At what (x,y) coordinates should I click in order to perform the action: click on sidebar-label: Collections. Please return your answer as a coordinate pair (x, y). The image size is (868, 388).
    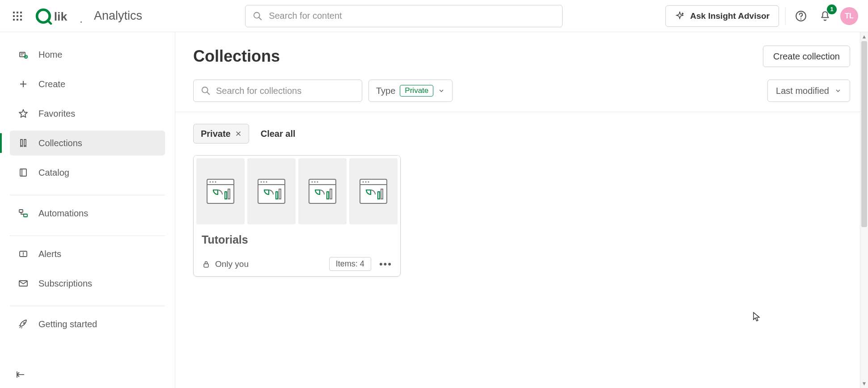
    Looking at the image, I should click on (60, 143).